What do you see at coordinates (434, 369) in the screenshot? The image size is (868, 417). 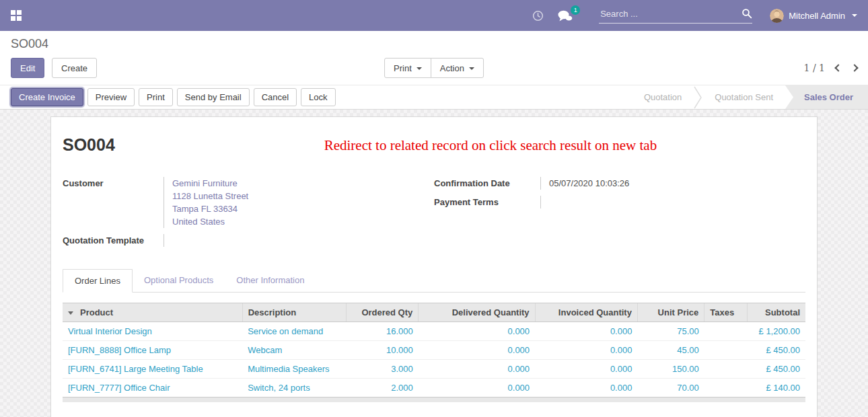 I see `order-line-row: [FURN_6741] Large Meeting Table Multimed…` at bounding box center [434, 369].